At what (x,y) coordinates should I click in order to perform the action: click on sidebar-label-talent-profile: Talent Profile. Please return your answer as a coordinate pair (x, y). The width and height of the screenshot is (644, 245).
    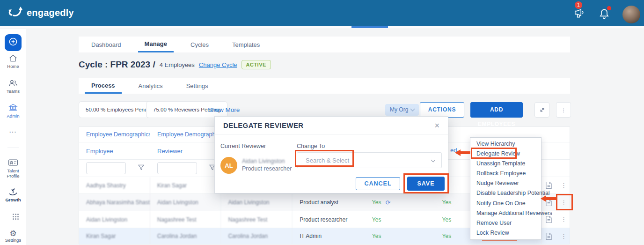
    Looking at the image, I should click on (13, 173).